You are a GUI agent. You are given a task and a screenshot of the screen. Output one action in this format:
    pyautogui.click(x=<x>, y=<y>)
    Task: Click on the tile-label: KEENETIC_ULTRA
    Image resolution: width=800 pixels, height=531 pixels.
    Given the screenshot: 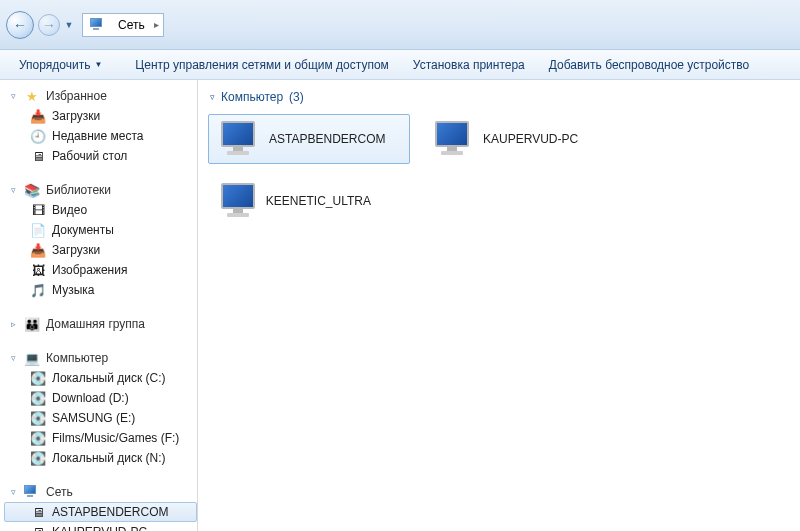 What is the action you would take?
    pyautogui.click(x=318, y=201)
    